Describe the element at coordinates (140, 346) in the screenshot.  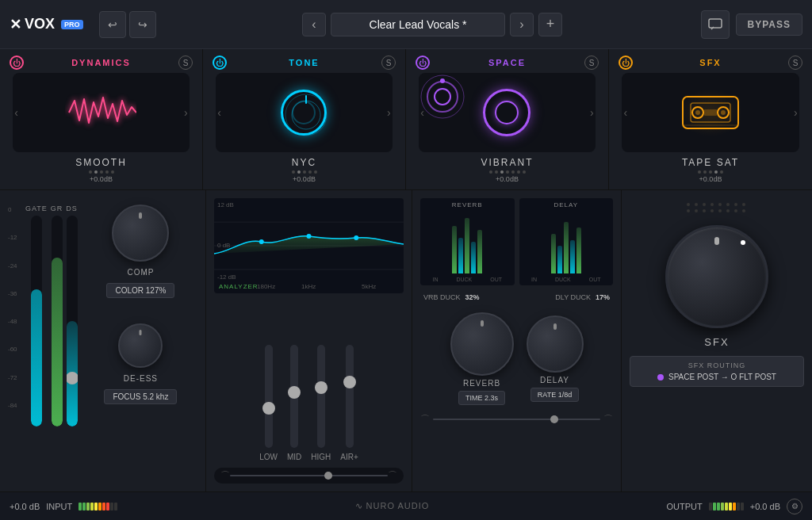
I see `de-ess-knob` at that location.